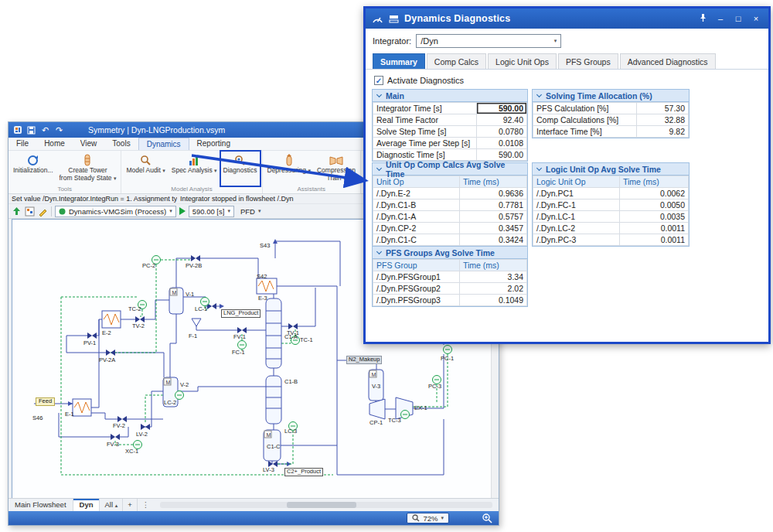  Describe the element at coordinates (450, 96) in the screenshot. I see `main-table-titlebar: Main` at that location.